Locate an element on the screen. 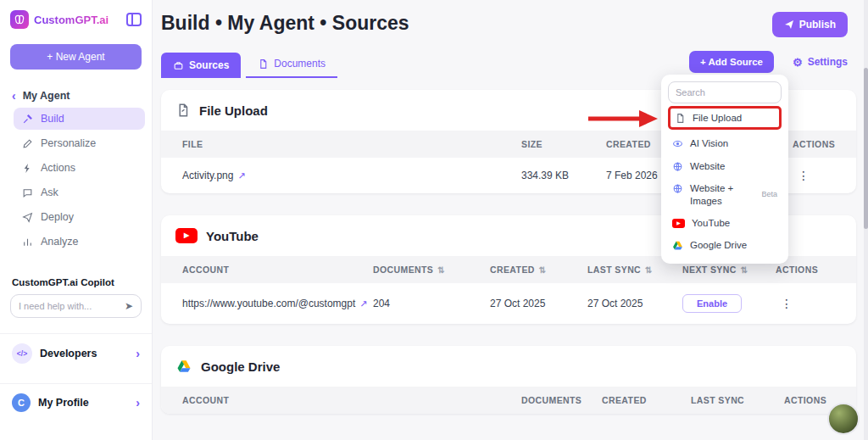 This screenshot has width=868, height=440. code-icon: </> is located at coordinates (22, 354).